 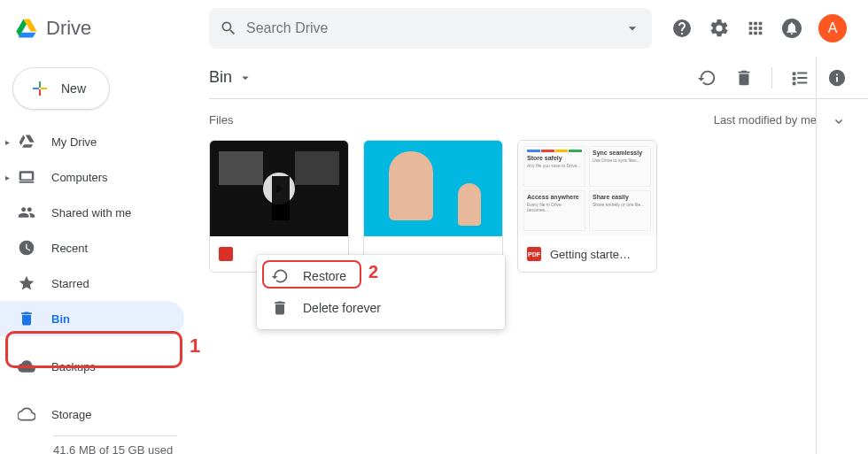 I want to click on details-button, so click(x=837, y=78).